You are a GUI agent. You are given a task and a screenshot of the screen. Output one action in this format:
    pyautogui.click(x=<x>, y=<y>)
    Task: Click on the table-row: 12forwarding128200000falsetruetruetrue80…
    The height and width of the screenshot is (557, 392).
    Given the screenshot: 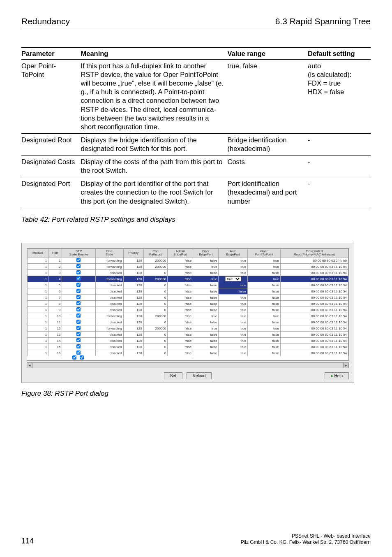 What is the action you would take?
    pyautogui.click(x=188, y=267)
    